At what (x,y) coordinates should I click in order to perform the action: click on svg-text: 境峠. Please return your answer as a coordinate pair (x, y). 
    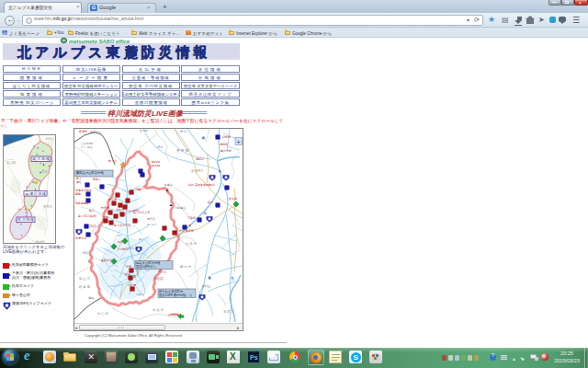
    Looking at the image, I should click on (90, 298).